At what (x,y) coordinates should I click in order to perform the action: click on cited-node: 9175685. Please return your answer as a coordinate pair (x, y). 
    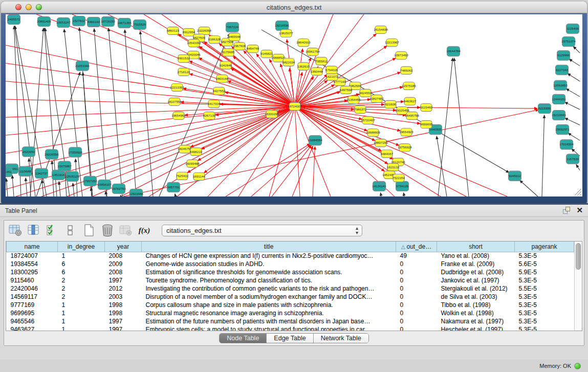
    Looking at the image, I should click on (228, 52).